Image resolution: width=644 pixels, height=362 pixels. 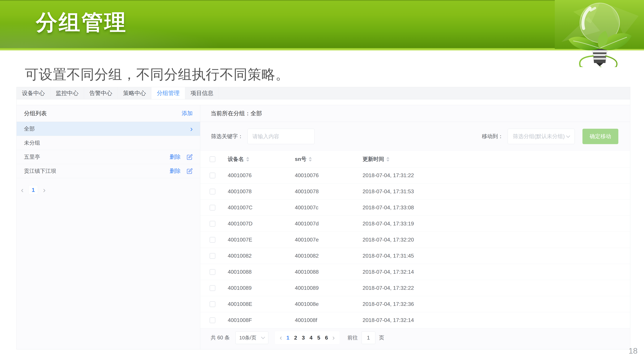 What do you see at coordinates (328, 175) in the screenshot?
I see `sn-cell: 40010076` at bounding box center [328, 175].